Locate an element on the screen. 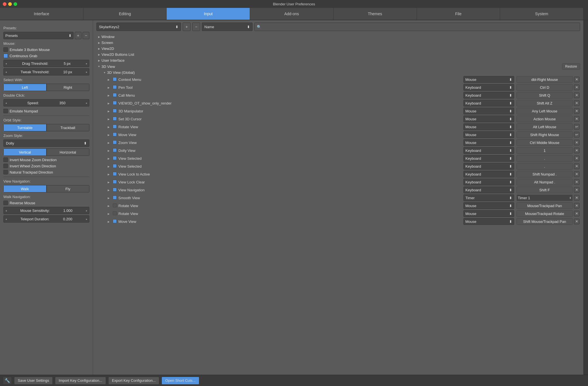 This screenshot has width=588, height=386. tab-themes: Themes is located at coordinates (375, 14).